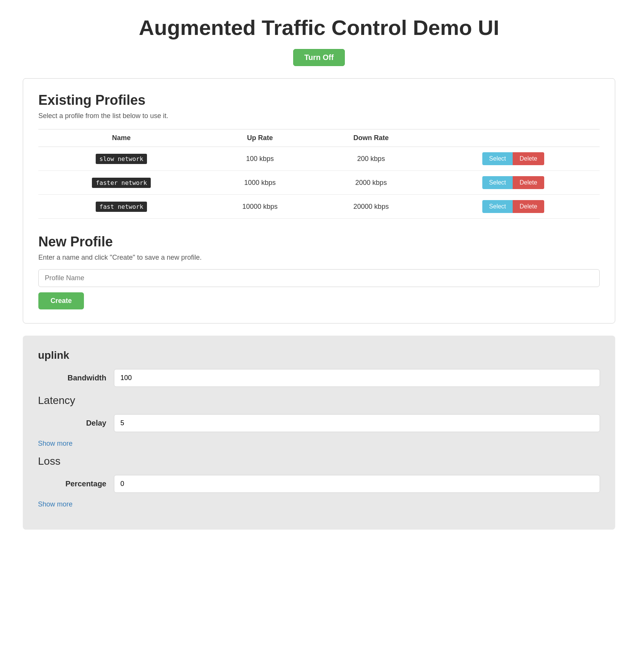 This screenshot has width=638, height=672. I want to click on profile-name-badge: slow network, so click(122, 159).